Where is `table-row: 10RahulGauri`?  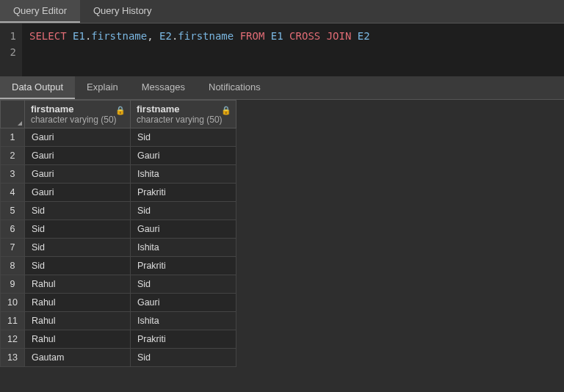 table-row: 10RahulGauri is located at coordinates (119, 302).